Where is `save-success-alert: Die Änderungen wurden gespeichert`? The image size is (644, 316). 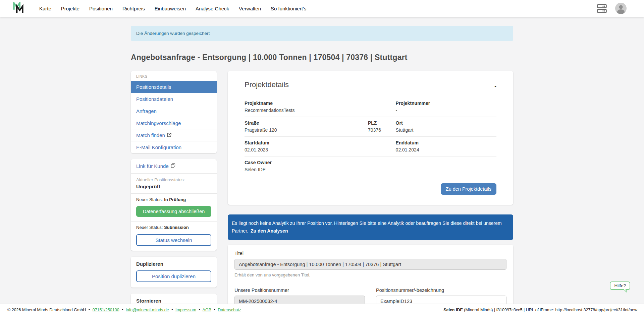
save-success-alert: Die Änderungen wurden gespeichert is located at coordinates (322, 34).